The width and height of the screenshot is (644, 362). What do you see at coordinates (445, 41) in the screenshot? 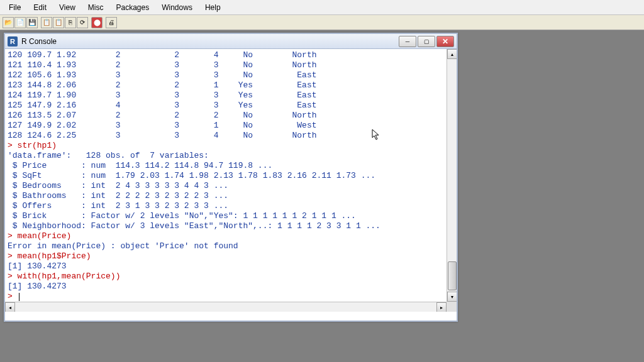
I see `close-button: ✕` at bounding box center [445, 41].